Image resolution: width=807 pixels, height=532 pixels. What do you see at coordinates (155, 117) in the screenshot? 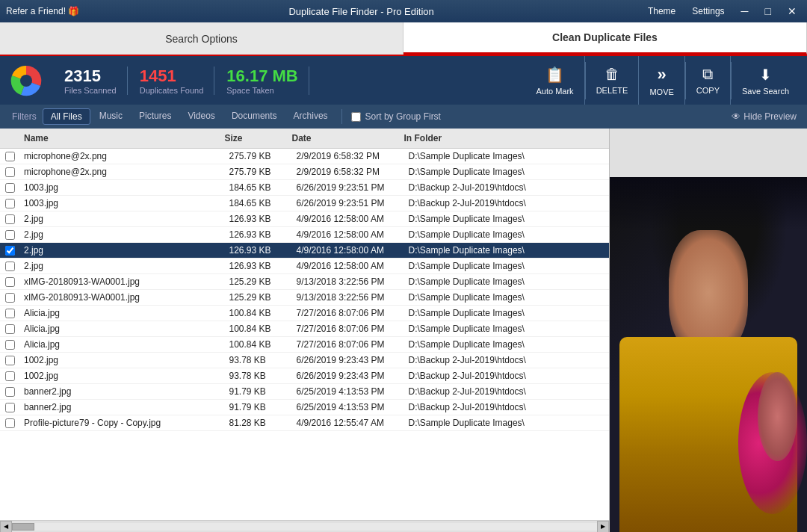
I see `filter-pictures: Pictures` at bounding box center [155, 117].